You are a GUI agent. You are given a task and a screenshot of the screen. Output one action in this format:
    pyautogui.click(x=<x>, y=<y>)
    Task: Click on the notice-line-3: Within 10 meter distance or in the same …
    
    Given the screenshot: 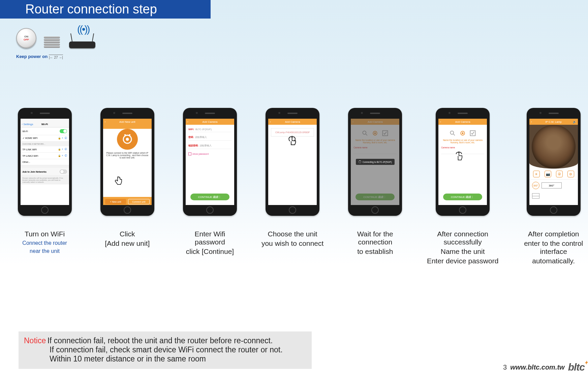 What is the action you would take?
    pyautogui.click(x=178, y=359)
    